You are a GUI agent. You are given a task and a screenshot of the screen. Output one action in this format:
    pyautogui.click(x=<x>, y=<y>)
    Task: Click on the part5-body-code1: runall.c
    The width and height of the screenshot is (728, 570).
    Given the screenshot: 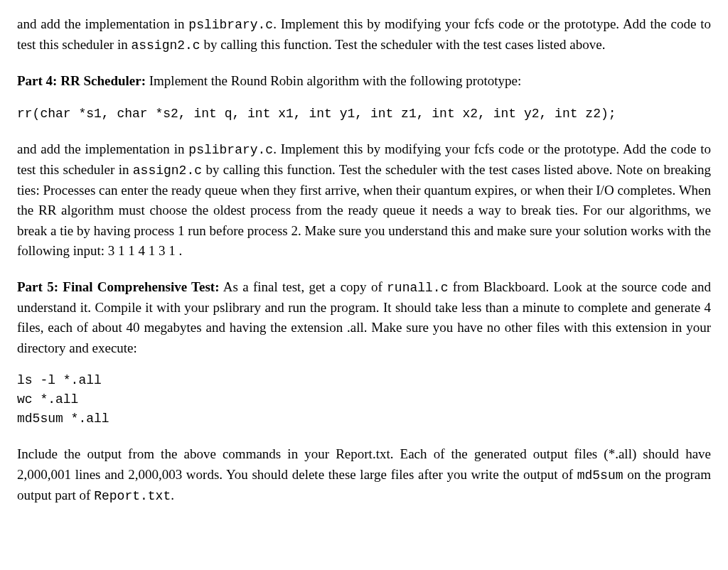 What is the action you would take?
    pyautogui.click(x=417, y=288)
    